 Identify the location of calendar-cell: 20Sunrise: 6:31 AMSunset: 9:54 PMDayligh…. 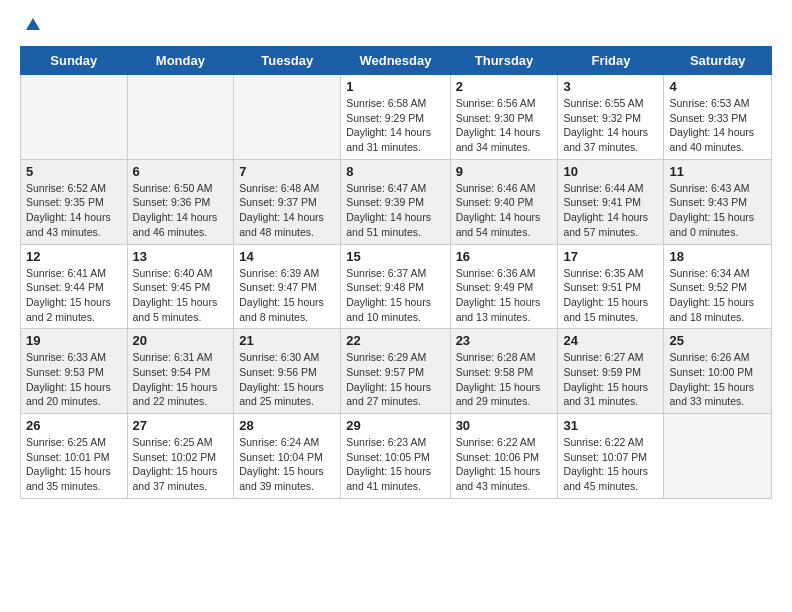
(180, 372).